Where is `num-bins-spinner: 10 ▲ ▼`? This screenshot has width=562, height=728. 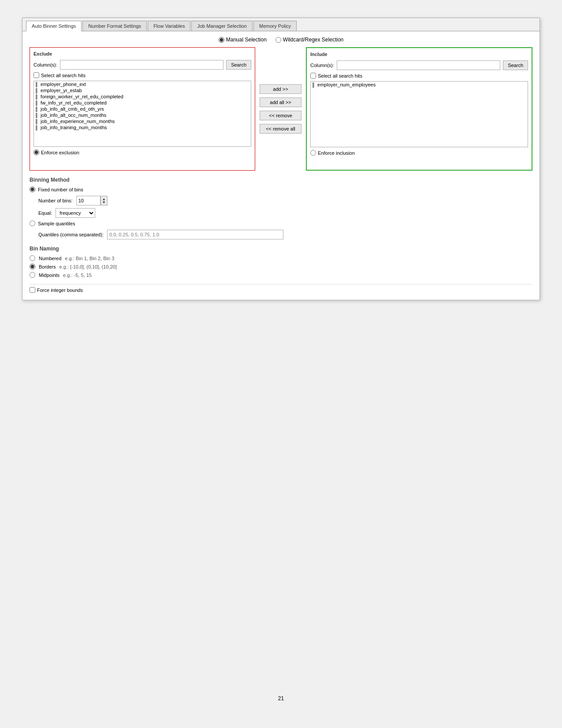
num-bins-spinner: 10 ▲ ▼ is located at coordinates (92, 201).